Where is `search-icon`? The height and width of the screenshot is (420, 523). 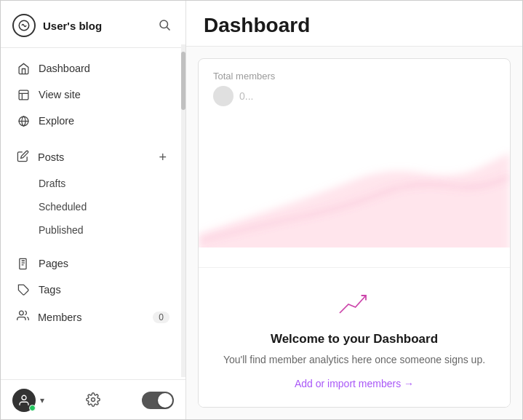
search-icon is located at coordinates (164, 25).